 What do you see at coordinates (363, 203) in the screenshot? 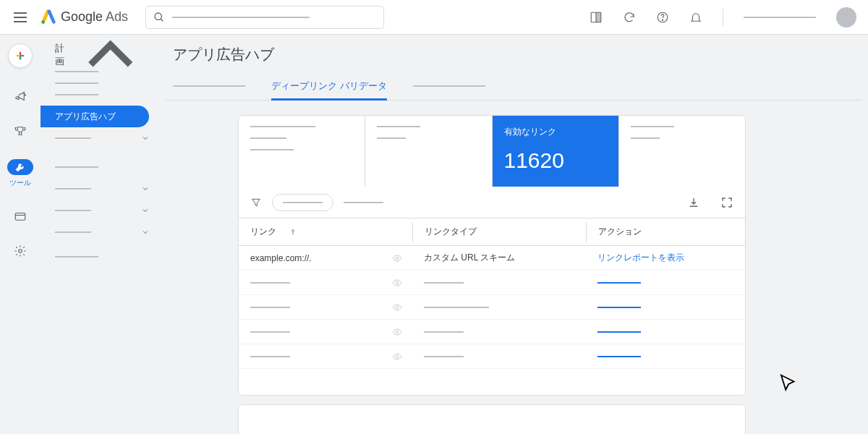
I see `toolbar-placeholder` at bounding box center [363, 203].